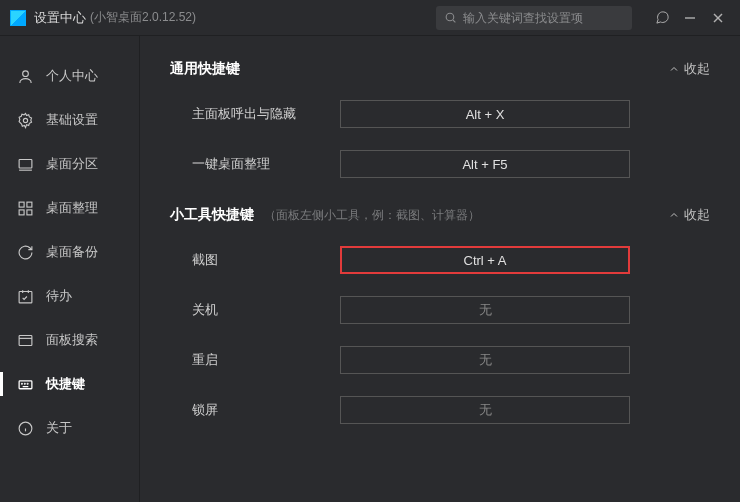  Describe the element at coordinates (255, 260) in the screenshot. I see `row-label: 截图` at that location.